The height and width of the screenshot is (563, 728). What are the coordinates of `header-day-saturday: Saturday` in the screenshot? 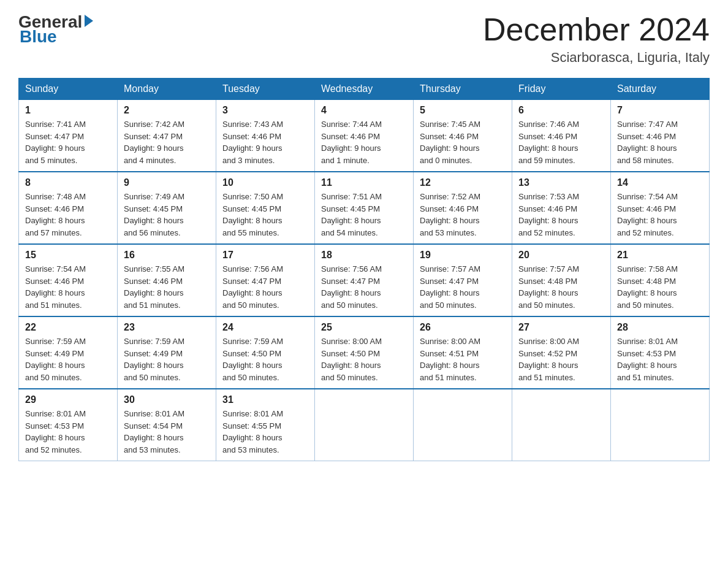 It's located at (661, 90).